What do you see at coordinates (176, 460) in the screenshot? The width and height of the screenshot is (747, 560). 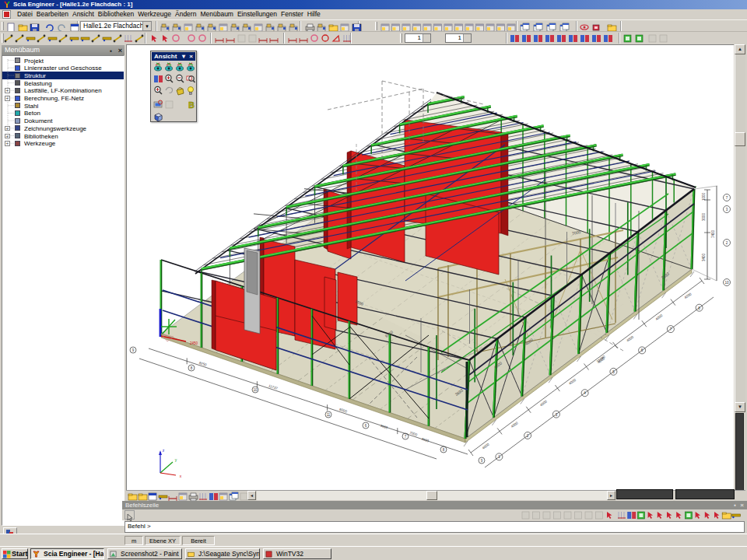 I see `svg-text: y` at bounding box center [176, 460].